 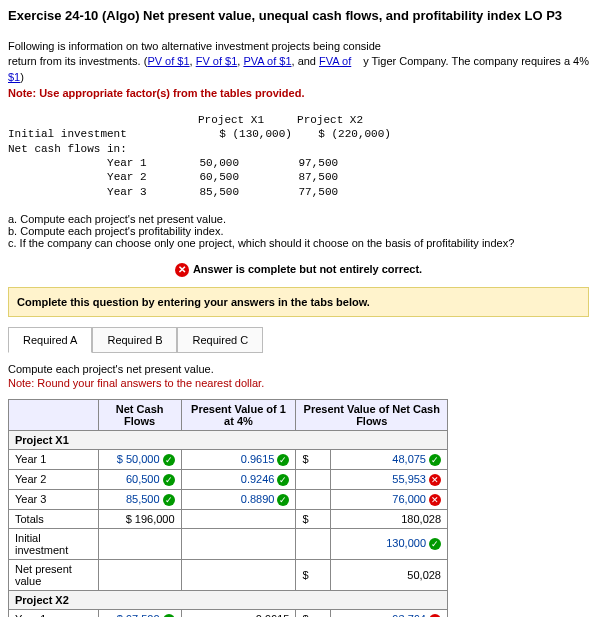 I want to click on x1-init-input: 130,000, so click(x=406, y=543).